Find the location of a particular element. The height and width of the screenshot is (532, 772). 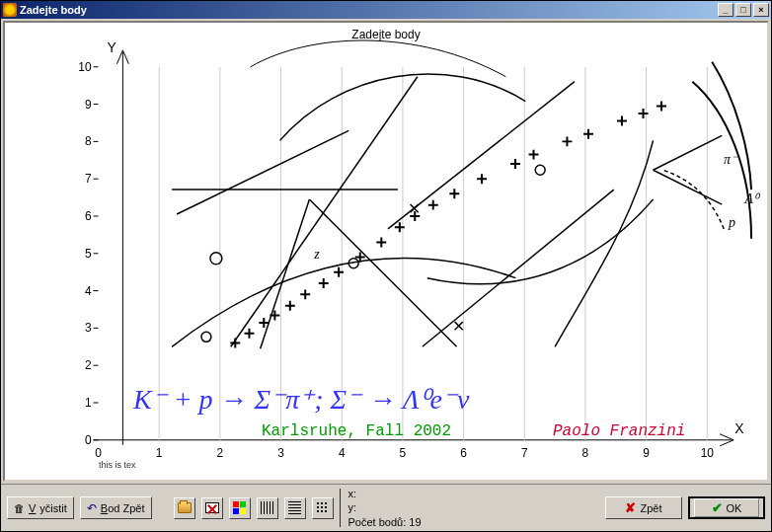

check-icon: ✔ is located at coordinates (717, 507).